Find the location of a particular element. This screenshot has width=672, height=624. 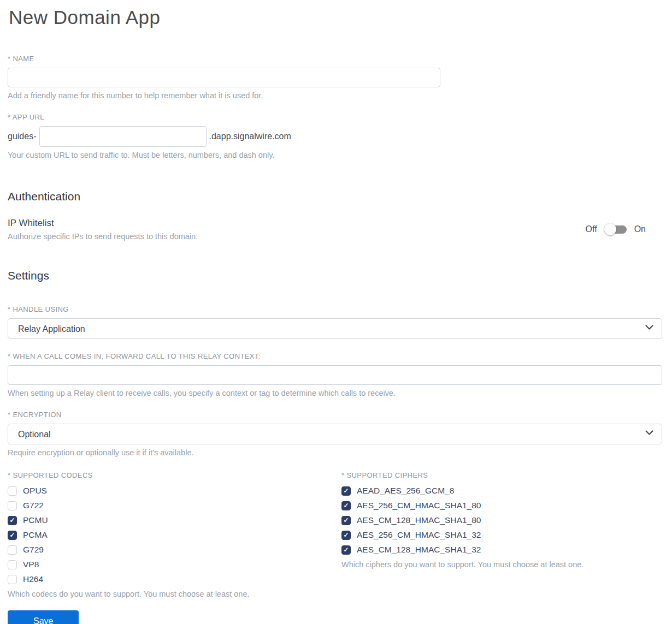

codec-option-OPUS: OPUS is located at coordinates (175, 491).